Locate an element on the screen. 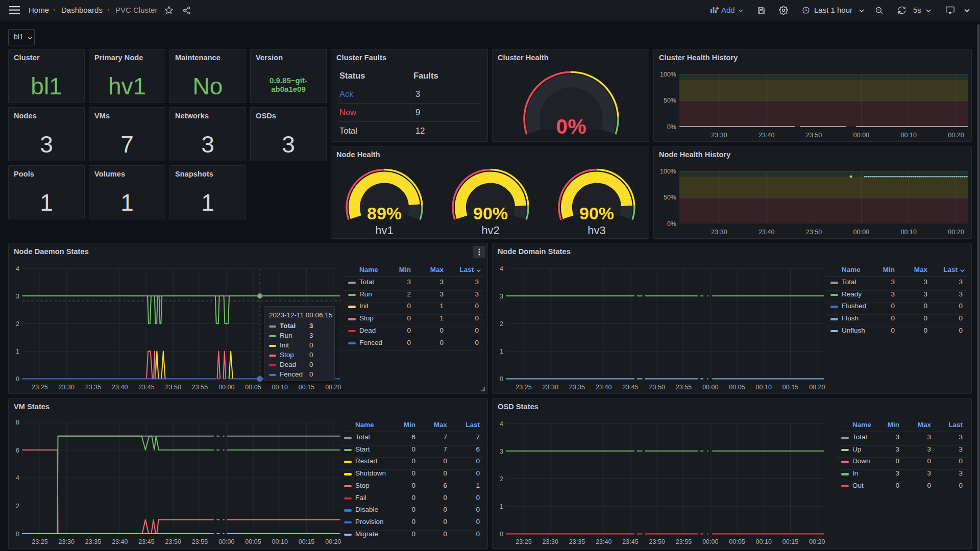 The width and height of the screenshot is (980, 551). svg-text: hv3 is located at coordinates (596, 231).